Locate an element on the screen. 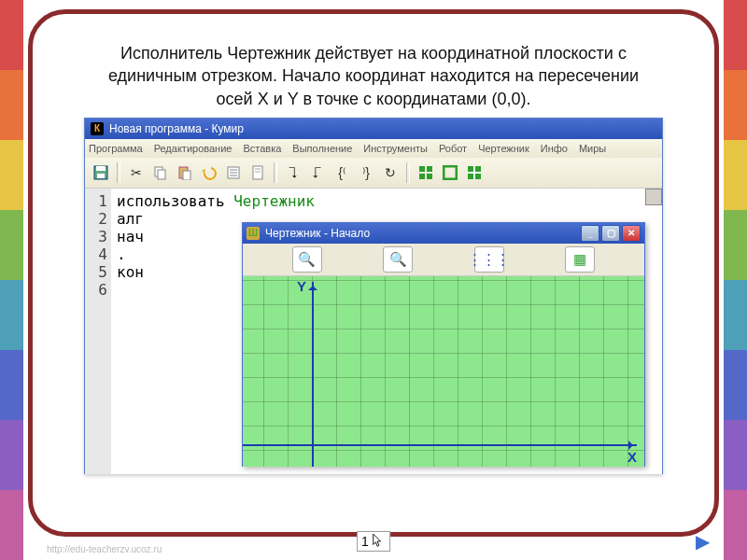 The height and width of the screenshot is (560, 747). dots-grid-icon: ⋮⋮⋮ is located at coordinates (489, 259).